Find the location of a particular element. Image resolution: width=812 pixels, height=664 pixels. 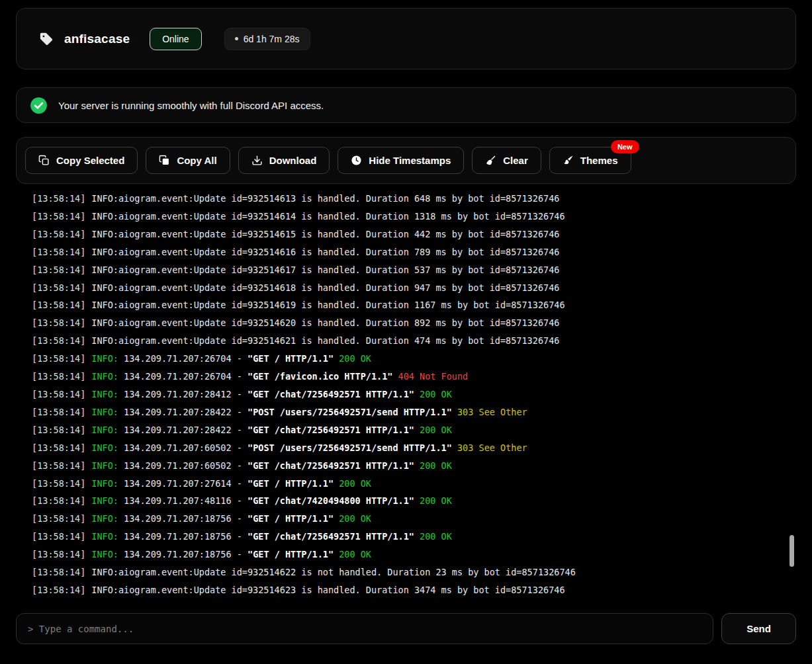

log-text: 134.209.71.207:28422 - is located at coordinates (183, 412).